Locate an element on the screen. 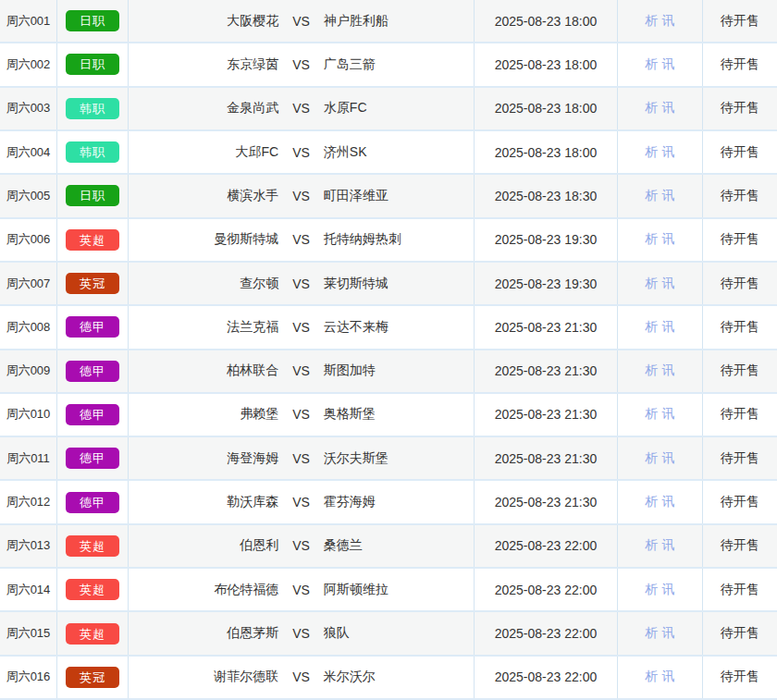  match-id: 周六012 is located at coordinates (29, 501).